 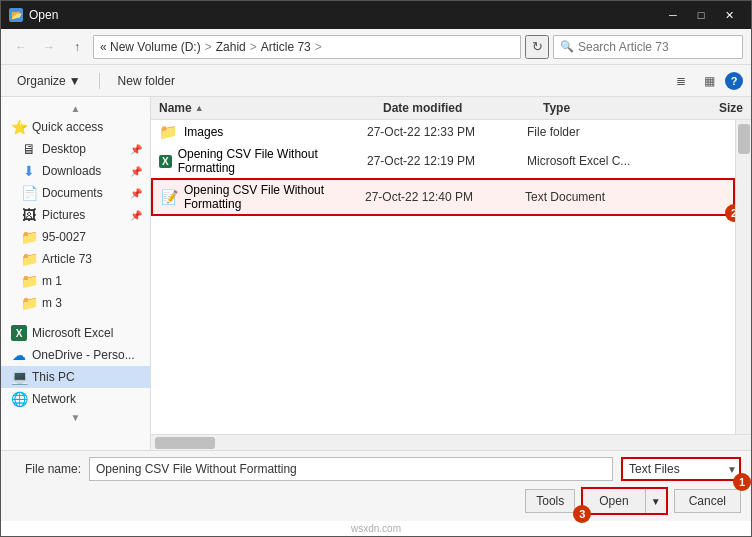 I want to click on sidebar-item-microsoft-excel: X Microsoft Excel, so click(x=76, y=333).